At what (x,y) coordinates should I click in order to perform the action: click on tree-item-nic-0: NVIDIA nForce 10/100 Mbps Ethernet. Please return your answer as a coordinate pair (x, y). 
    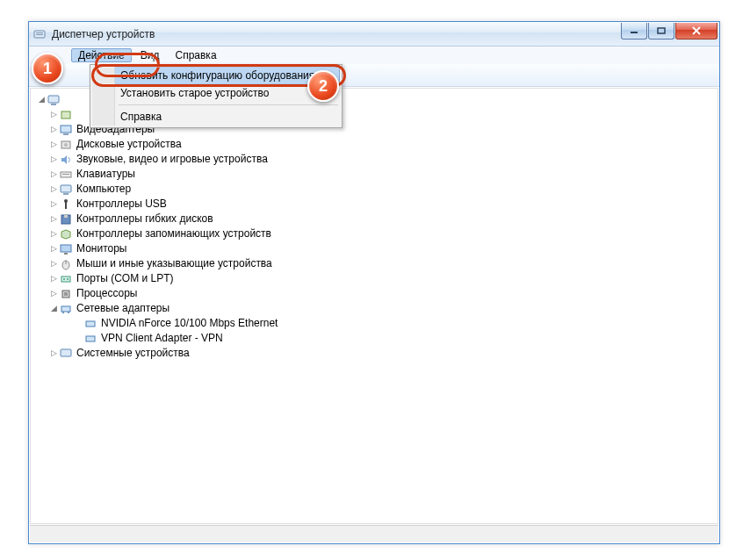
    Looking at the image, I should click on (377, 323).